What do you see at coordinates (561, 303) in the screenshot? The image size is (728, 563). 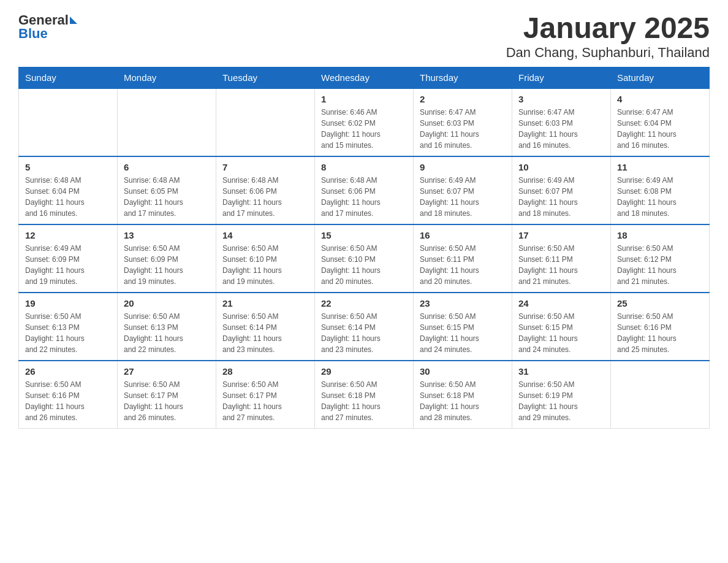 I see `day-number: 24` at bounding box center [561, 303].